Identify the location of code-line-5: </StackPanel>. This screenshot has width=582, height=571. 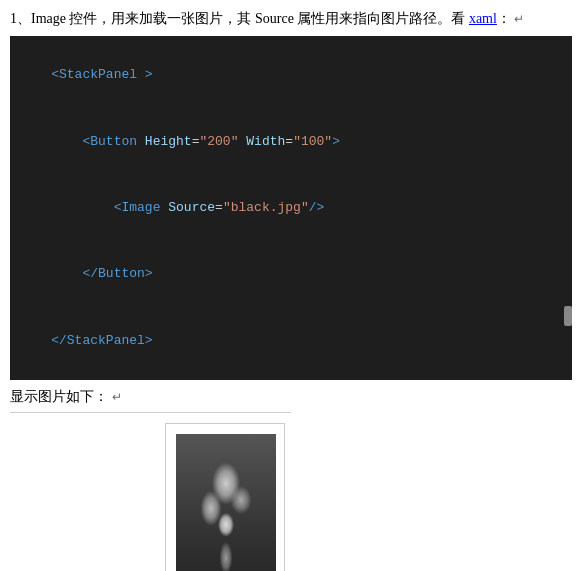
(291, 341).